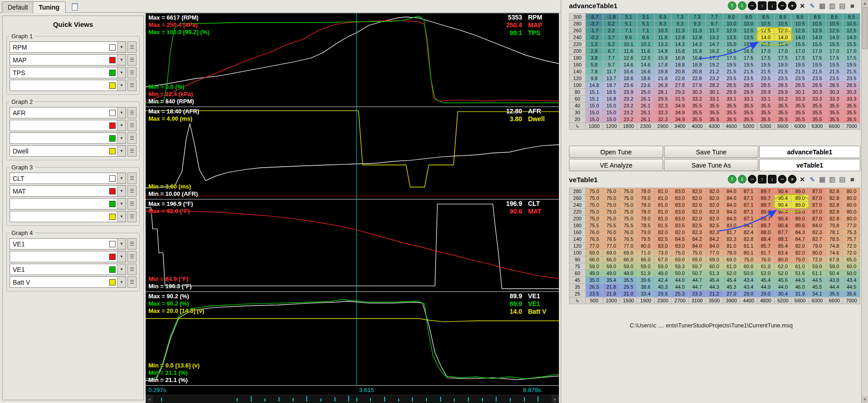 The width and height of the screenshot is (868, 403). I want to click on table-cell: 26.8, so click(663, 86).